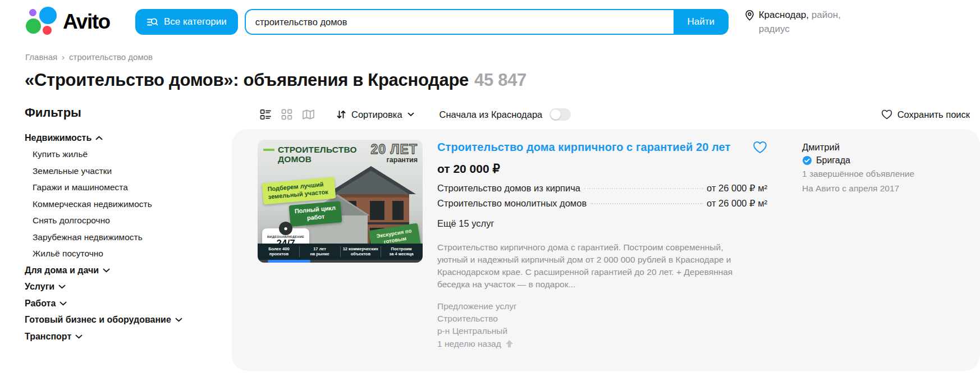 The width and height of the screenshot is (980, 390). I want to click on breadcrumb: Главная › строительство домов, so click(503, 57).